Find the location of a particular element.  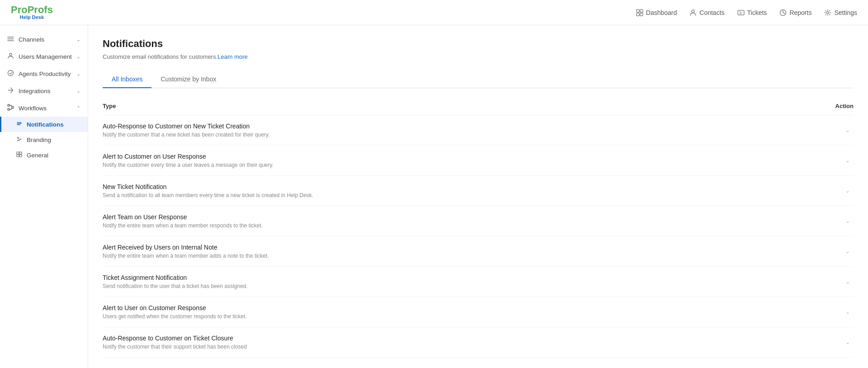

sidebar-item-users-management: Users Management ⌄ is located at coordinates (44, 57).